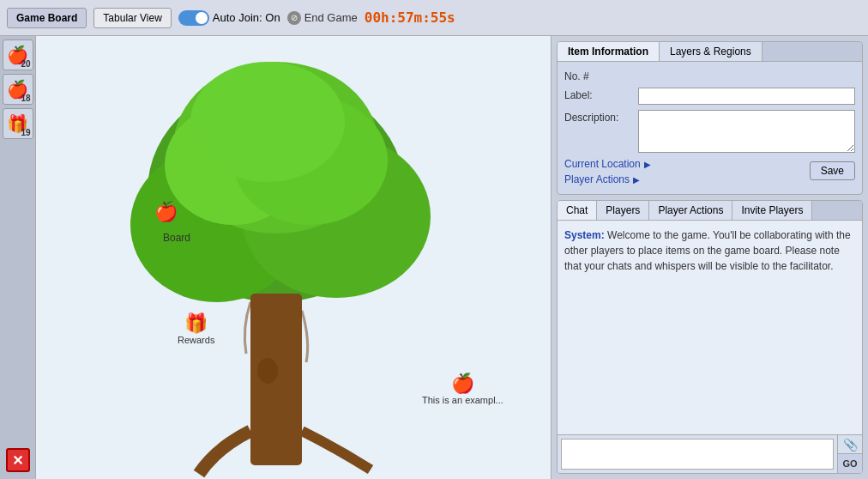  What do you see at coordinates (832, 171) in the screenshot?
I see `save-button: Save` at bounding box center [832, 171].